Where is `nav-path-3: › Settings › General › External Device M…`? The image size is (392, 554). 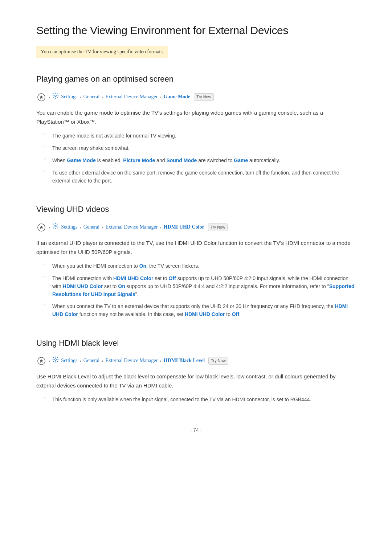 nav-path-3: › Settings › General › External Device M… is located at coordinates (196, 361).